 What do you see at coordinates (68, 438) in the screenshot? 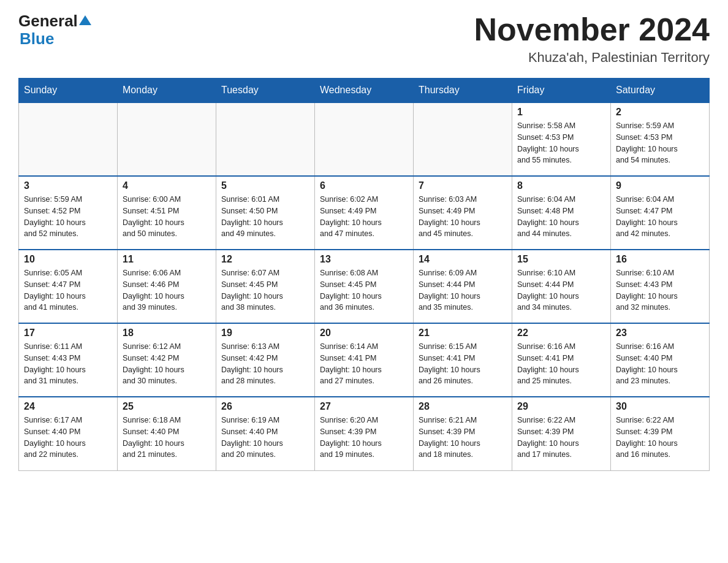
I see `day-info: Sunrise: 6:17 AMSunset: 4:40 PMDaylight:…` at bounding box center [68, 438].